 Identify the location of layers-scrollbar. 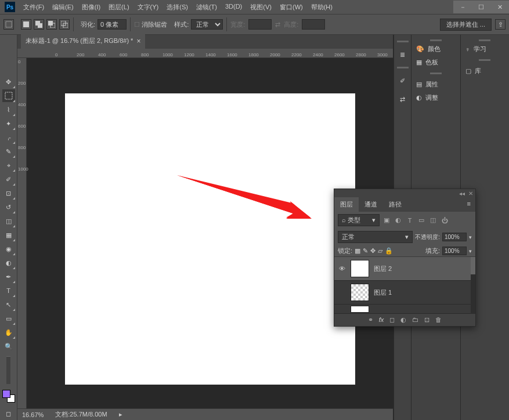
(473, 285).